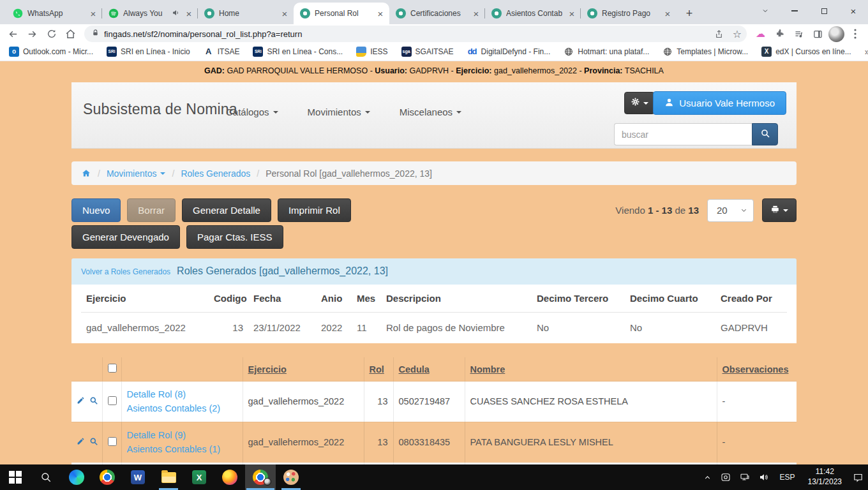 The width and height of the screenshot is (868, 490). Describe the element at coordinates (183, 435) in the screenshot. I see `detalle-rol-link: Detalle Rol (9)` at that location.